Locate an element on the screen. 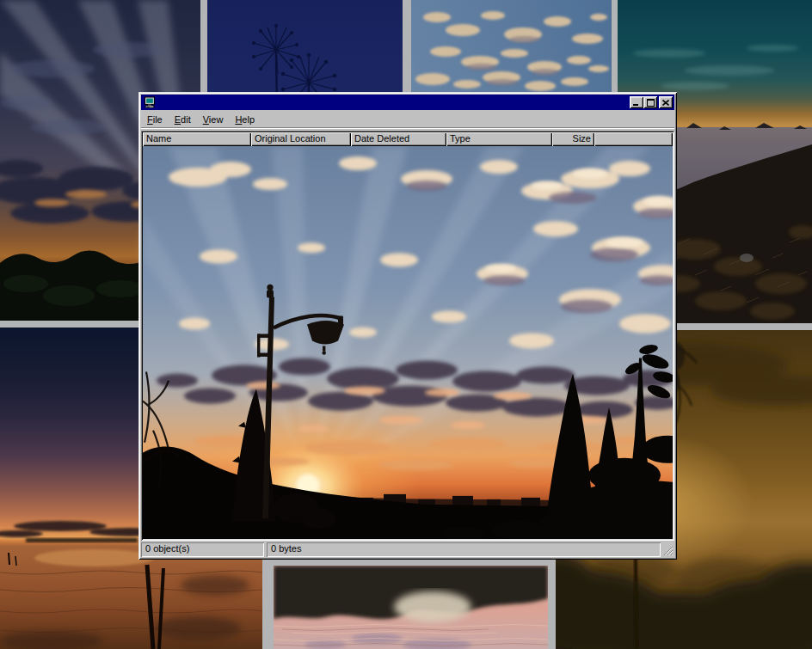 Image resolution: width=812 pixels, height=649 pixels. status-size: 0 bytes is located at coordinates (464, 550).